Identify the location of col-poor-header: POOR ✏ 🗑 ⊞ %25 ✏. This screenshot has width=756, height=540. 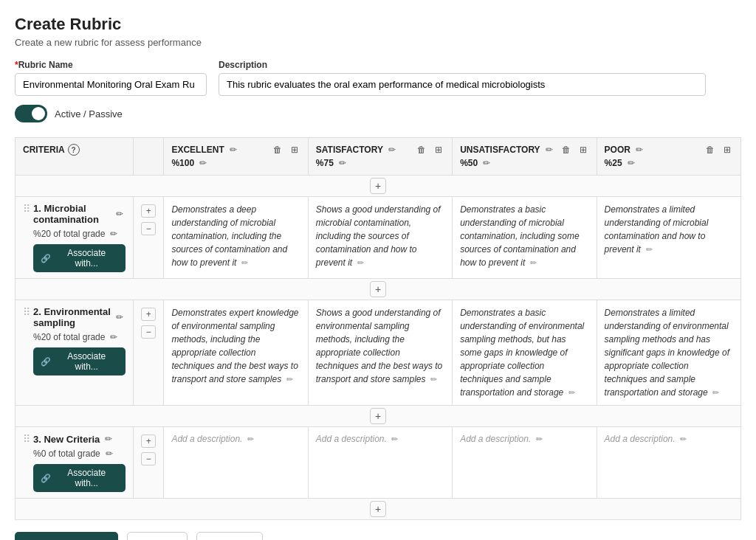
(669, 156).